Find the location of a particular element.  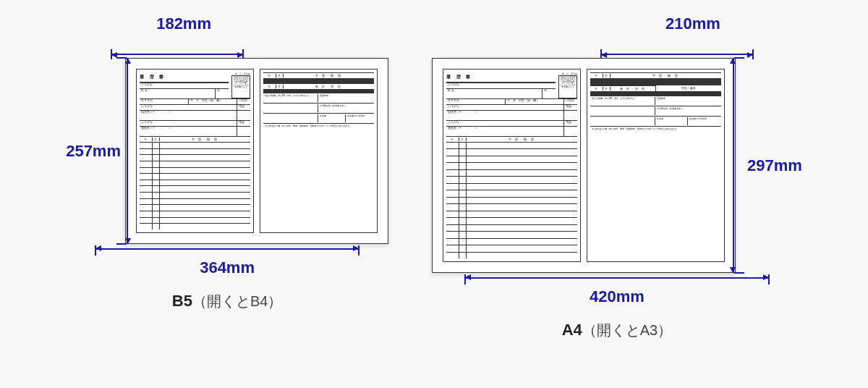

a4-left-page: 履 歴 書 ふりがな 氏 名印 年 月 日現在 写真をはる位置 写真をはる必要が… is located at coordinates (512, 165).